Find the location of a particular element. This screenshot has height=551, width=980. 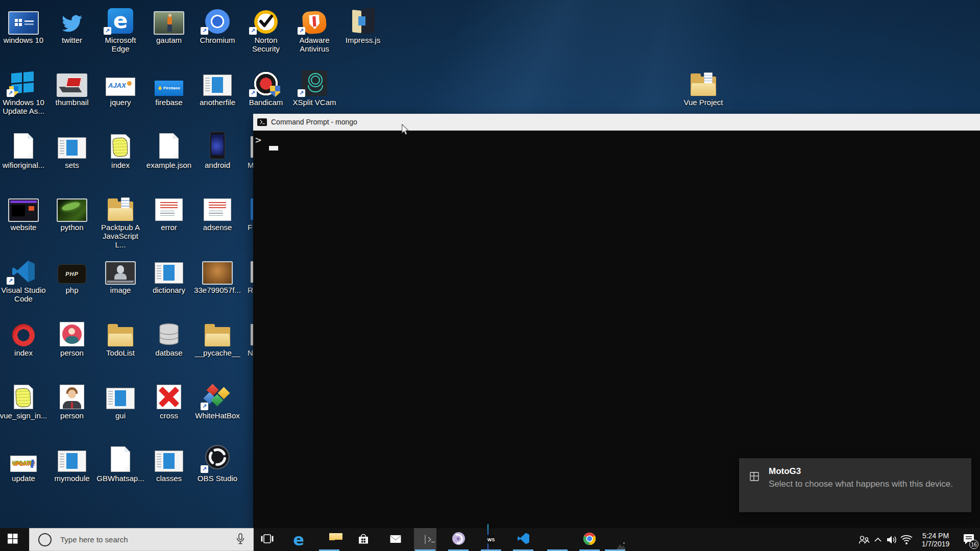

desktop-icon-datbase: datbase is located at coordinates (169, 337).